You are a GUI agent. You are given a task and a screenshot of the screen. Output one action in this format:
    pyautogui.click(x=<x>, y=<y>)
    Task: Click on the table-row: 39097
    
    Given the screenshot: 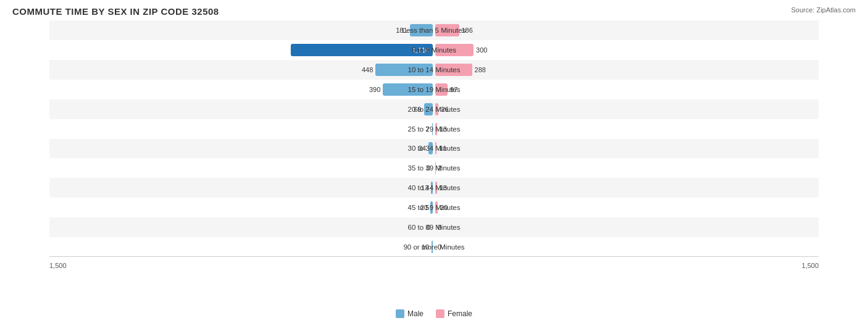 What is the action you would take?
    pyautogui.click(x=434, y=90)
    